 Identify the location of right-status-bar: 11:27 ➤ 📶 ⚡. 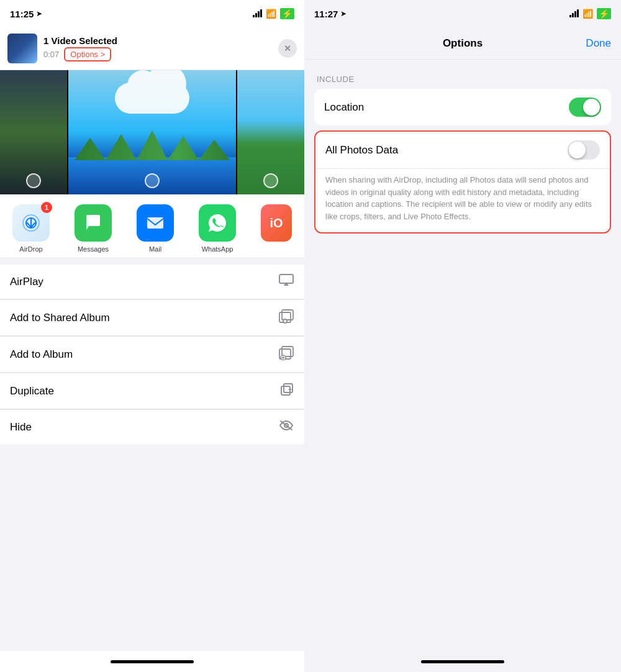
(463, 14).